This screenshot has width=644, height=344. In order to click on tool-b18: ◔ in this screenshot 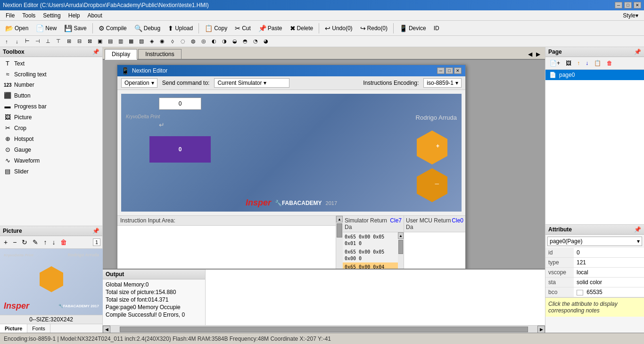, I will do `click(256, 41)`.